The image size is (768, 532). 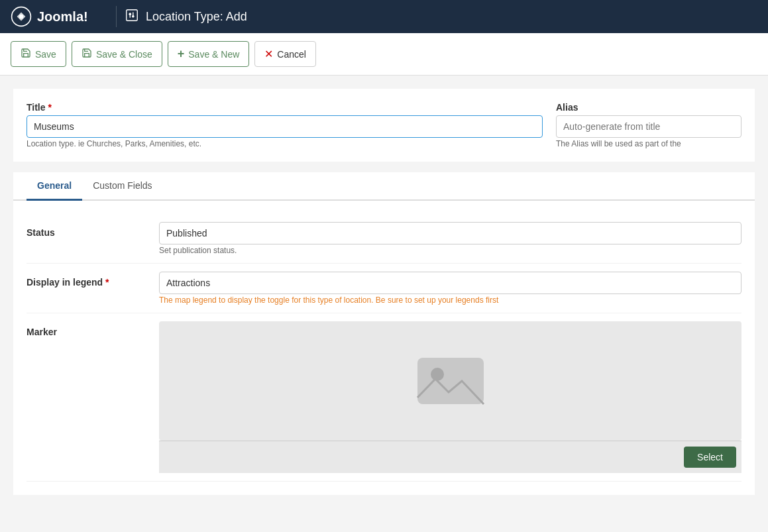 What do you see at coordinates (38, 54) in the screenshot?
I see `save-button: Save` at bounding box center [38, 54].